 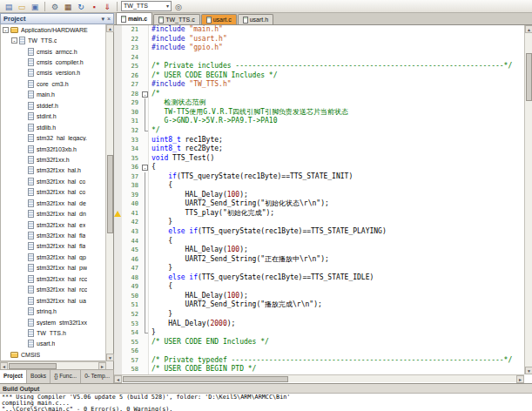 I want to click on rebuild-icon: ↻, so click(x=81, y=6).